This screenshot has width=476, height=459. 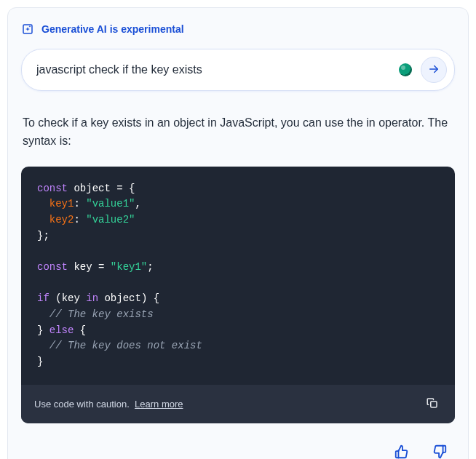 What do you see at coordinates (434, 70) in the screenshot?
I see `arrow-right-icon` at bounding box center [434, 70].